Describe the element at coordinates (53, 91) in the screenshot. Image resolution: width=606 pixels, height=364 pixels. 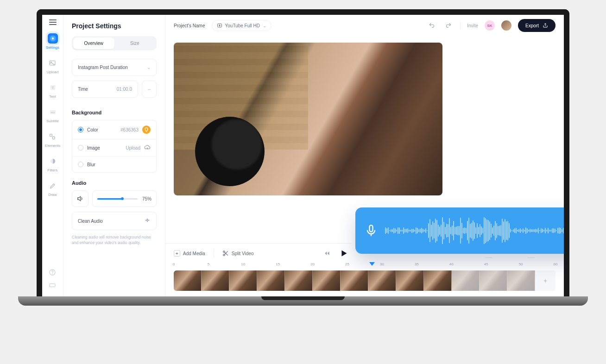
I see `rail-item-text: T Text` at that location.